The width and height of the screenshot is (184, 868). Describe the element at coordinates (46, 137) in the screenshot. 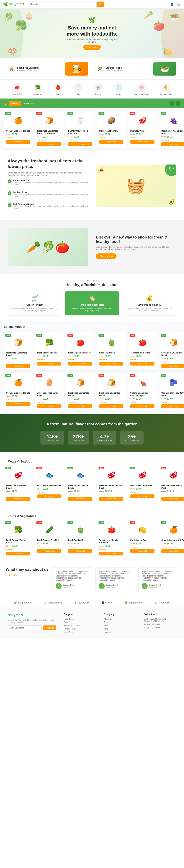

I see `new-price-1: $2.47` at that location.